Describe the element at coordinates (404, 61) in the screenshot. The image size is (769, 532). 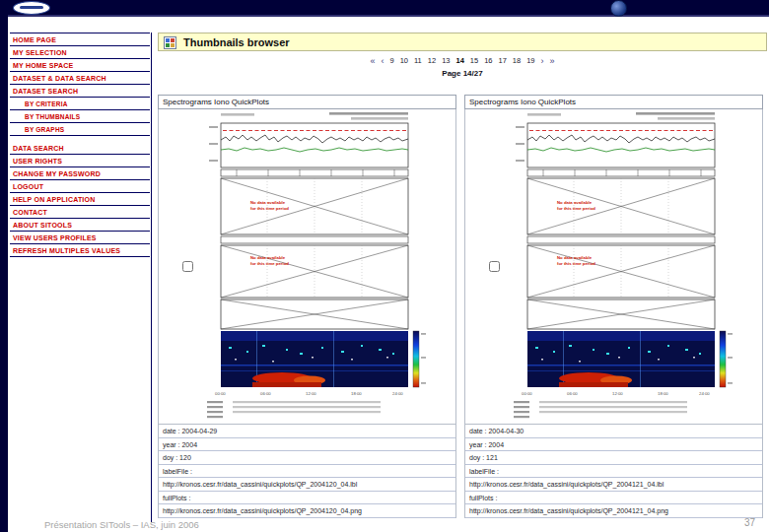
I see `page-link-10: 10` at that location.